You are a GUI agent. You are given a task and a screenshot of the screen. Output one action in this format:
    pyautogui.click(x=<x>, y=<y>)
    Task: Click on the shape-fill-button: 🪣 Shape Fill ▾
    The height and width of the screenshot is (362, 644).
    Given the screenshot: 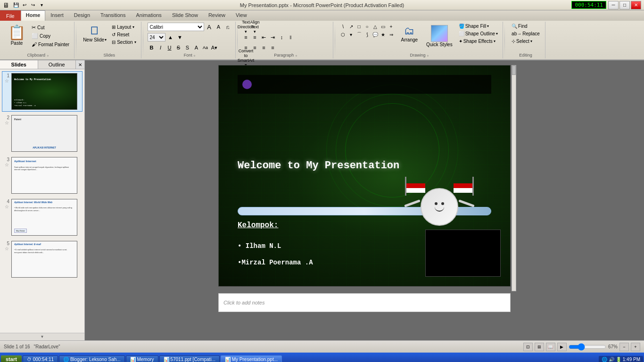 What is the action you would take?
    pyautogui.click(x=478, y=26)
    